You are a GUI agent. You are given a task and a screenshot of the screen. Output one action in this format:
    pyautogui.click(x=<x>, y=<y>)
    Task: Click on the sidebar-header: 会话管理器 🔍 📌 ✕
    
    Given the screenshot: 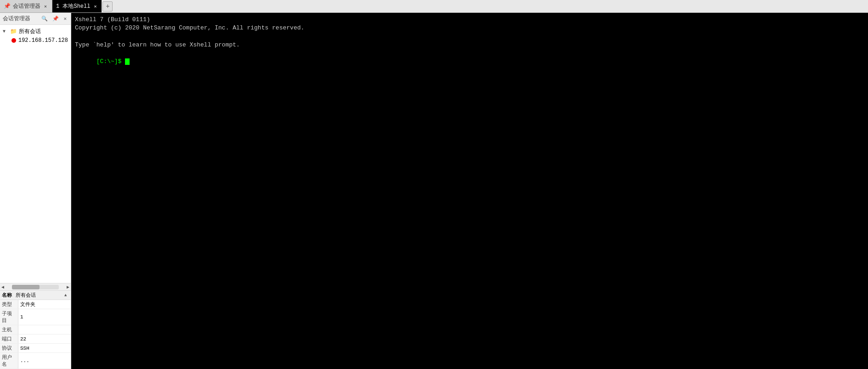 What is the action you would take?
    pyautogui.click(x=35, y=19)
    